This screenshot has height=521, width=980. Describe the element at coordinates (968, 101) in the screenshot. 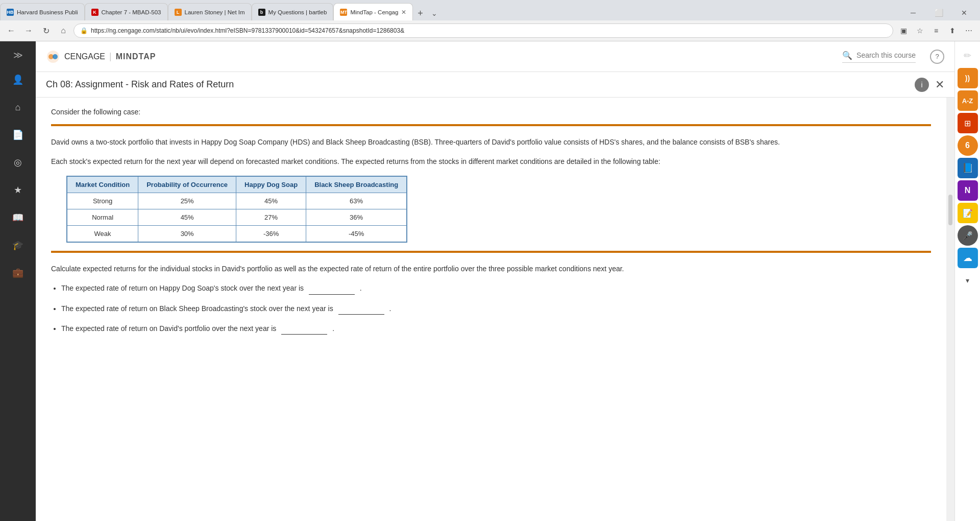

I see `az-button: A-Z` at that location.